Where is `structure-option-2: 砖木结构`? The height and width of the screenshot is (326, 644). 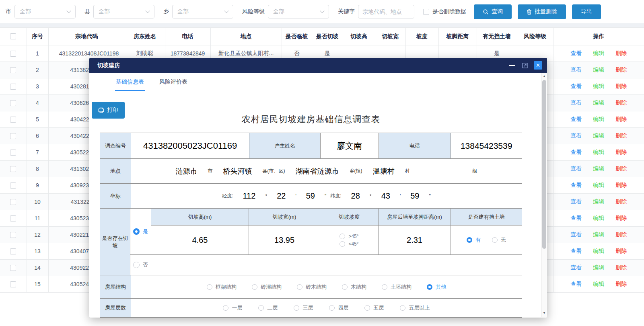
structure-option-2: 砖木结构 is located at coordinates (312, 287).